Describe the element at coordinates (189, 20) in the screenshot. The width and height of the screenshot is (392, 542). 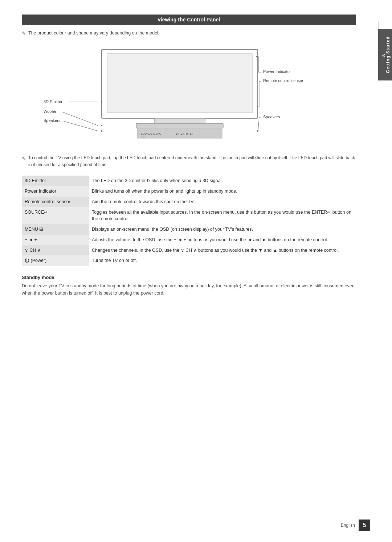
I see `section-title: Viewing the Control Panel` at that location.